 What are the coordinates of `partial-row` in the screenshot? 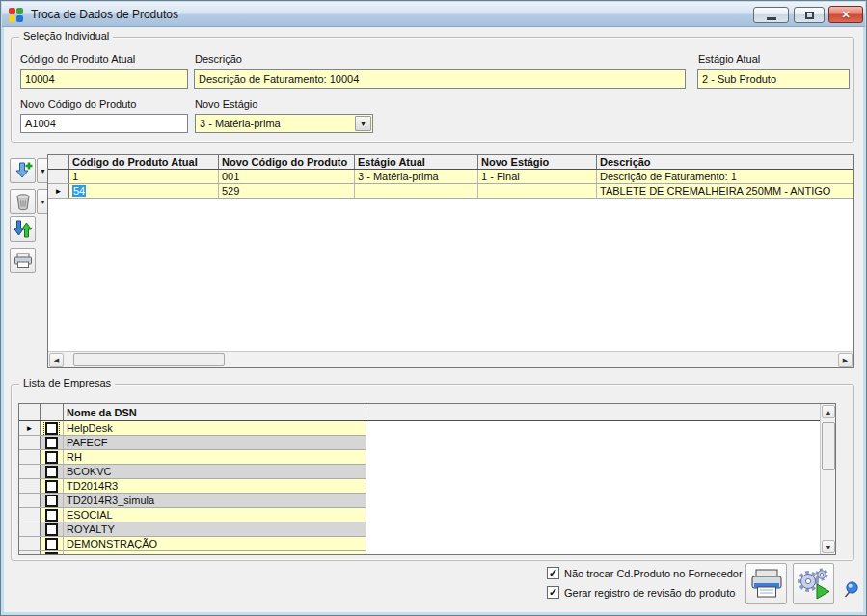 It's located at (193, 553).